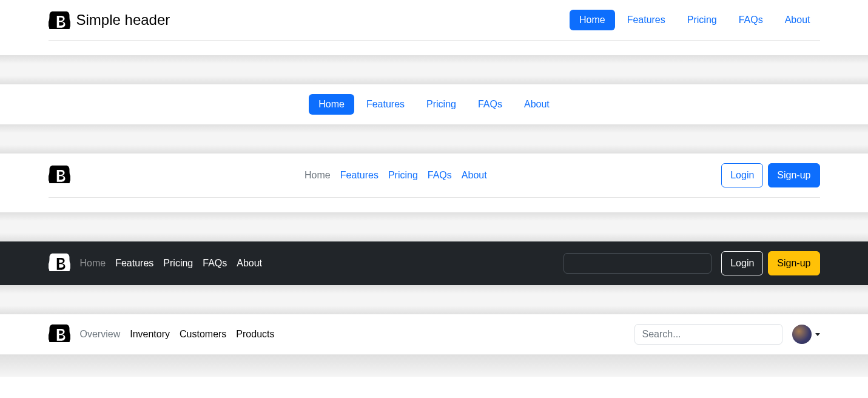 Image resolution: width=868 pixels, height=398 pixels. Describe the element at coordinates (150, 334) in the screenshot. I see `nav-inventory: Inventory` at that location.